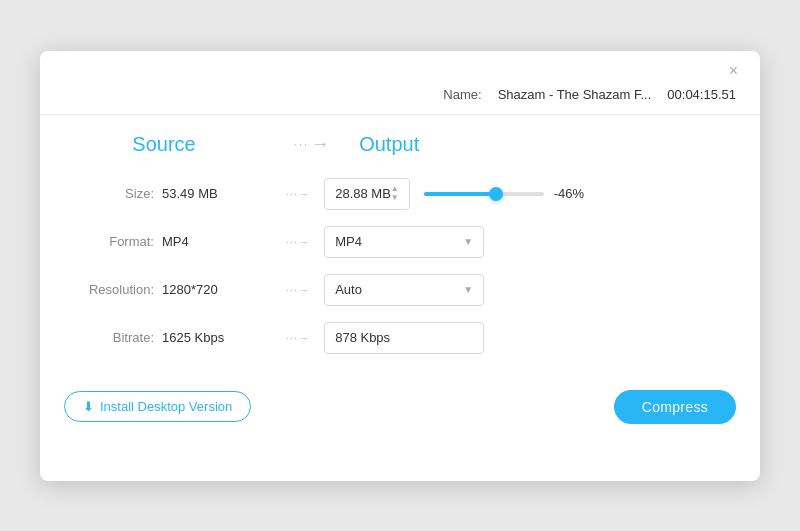  What do you see at coordinates (348, 242) in the screenshot?
I see `format-dropdown-value: MP4` at bounding box center [348, 242].